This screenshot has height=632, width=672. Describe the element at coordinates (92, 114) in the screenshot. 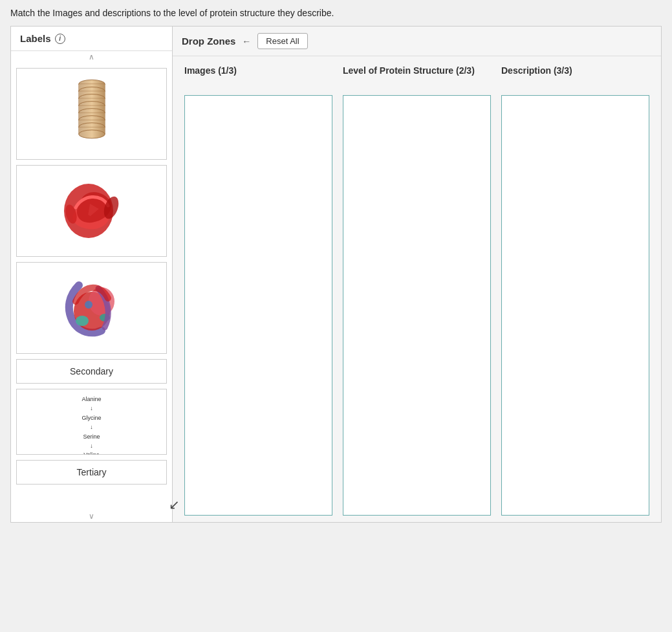

I see `helix-image-container` at that location.